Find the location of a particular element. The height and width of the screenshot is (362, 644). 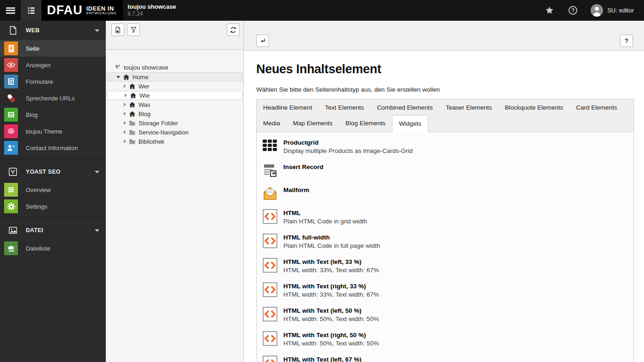

tab-headline-element: Headline Element is located at coordinates (288, 108).